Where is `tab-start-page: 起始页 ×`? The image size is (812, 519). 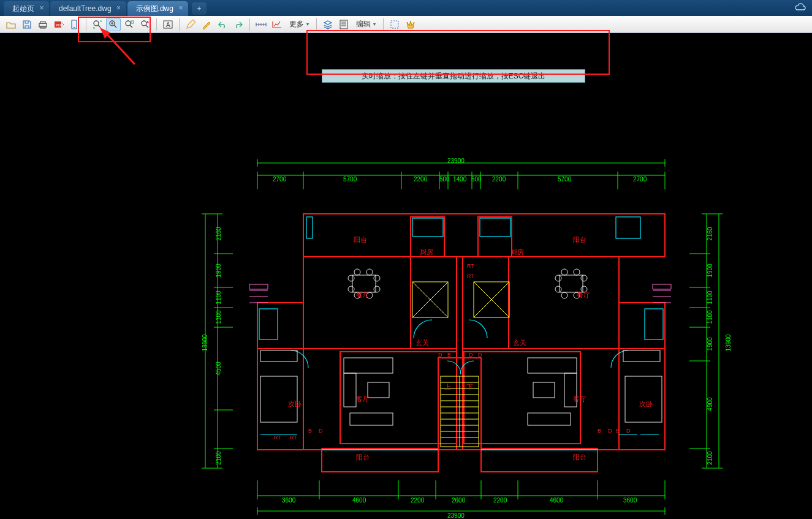 tab-start-page: 起始页 × is located at coordinates (26, 9).